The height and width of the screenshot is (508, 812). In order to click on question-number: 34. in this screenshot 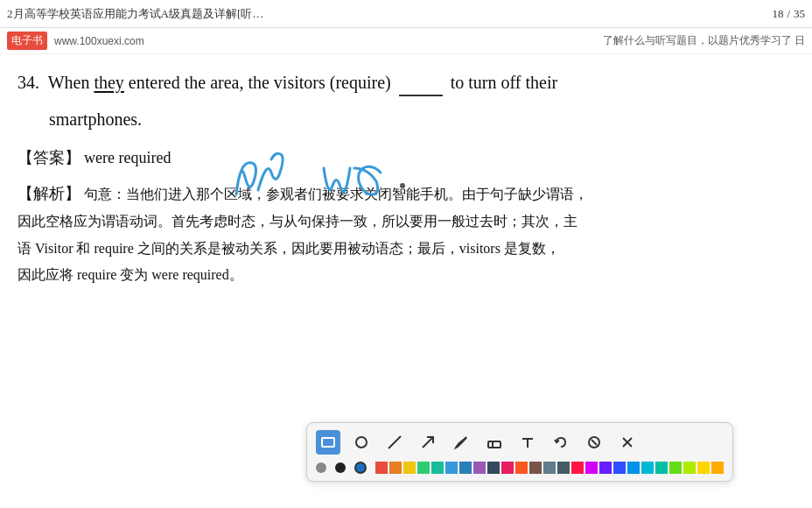, I will do `click(31, 82)`.